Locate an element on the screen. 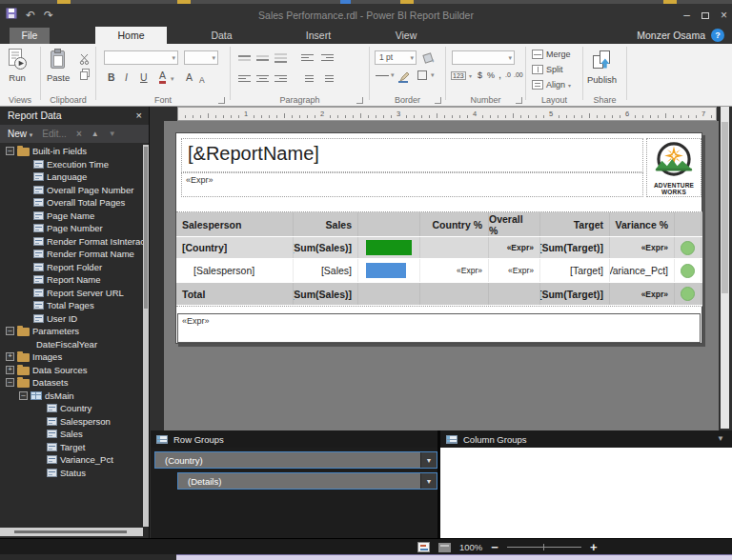  tree-item-dsmain: –dsMain is located at coordinates (71, 396).